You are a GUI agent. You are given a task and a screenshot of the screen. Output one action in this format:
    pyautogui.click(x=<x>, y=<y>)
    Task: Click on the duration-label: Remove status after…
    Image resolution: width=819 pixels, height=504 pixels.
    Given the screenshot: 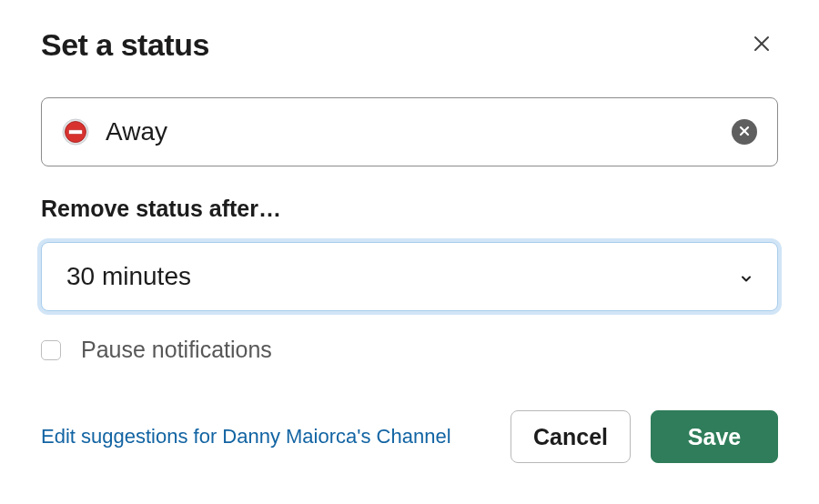 What is the action you would take?
    pyautogui.click(x=410, y=209)
    